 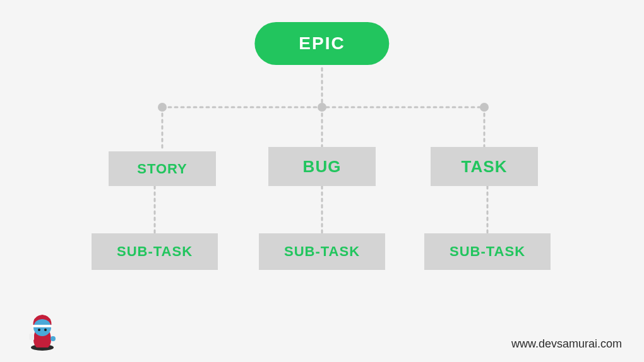 What do you see at coordinates (322, 43) in the screenshot?
I see `epic-label: EPIC` at bounding box center [322, 43].